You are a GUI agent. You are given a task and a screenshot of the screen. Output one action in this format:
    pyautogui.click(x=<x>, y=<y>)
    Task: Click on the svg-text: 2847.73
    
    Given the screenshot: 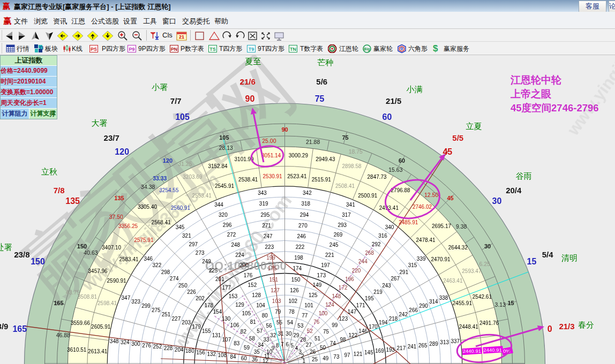 What is the action you would take?
    pyautogui.click(x=377, y=177)
    